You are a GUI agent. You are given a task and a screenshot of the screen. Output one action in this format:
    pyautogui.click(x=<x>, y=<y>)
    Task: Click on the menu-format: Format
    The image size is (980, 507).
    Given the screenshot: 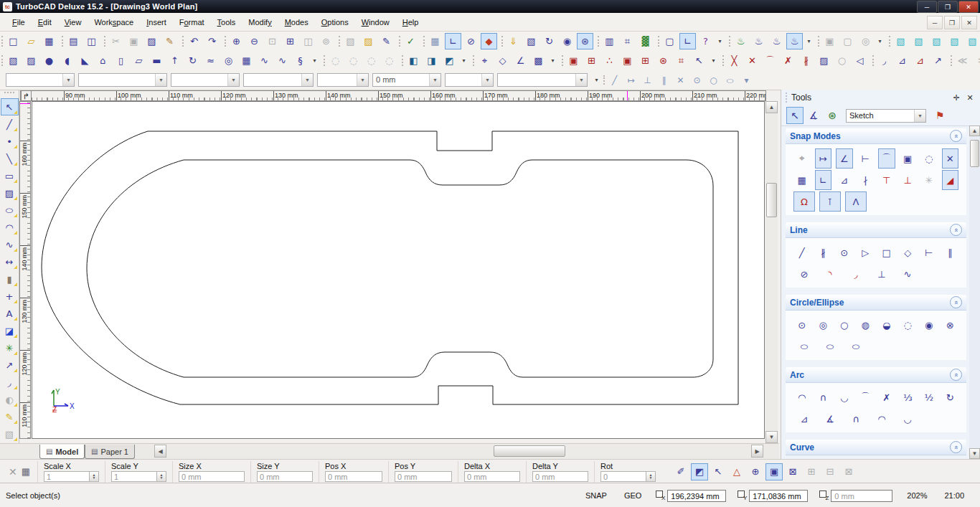 What is the action you would take?
    pyautogui.click(x=192, y=22)
    